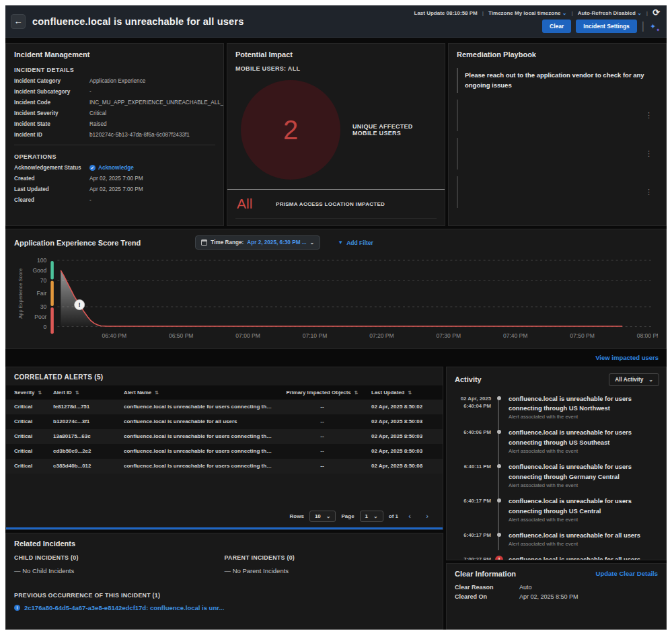  Describe the element at coordinates (81, 422) in the screenshot. I see `table-cell: b120274c...3f1` at that location.